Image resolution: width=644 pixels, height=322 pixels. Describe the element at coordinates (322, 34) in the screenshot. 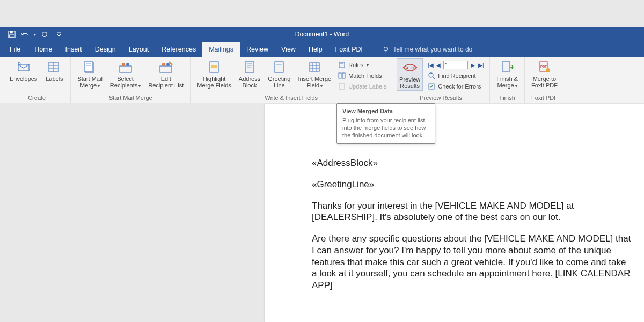

I see `titlebar: ▾ Document1 - Word` at that location.